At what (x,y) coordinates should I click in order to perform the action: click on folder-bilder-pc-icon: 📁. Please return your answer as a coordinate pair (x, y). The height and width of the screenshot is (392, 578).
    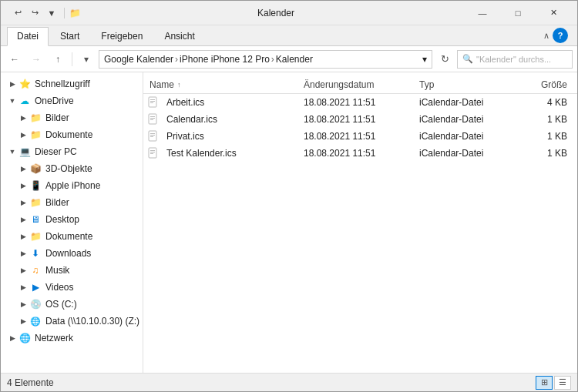
    Looking at the image, I should click on (35, 203).